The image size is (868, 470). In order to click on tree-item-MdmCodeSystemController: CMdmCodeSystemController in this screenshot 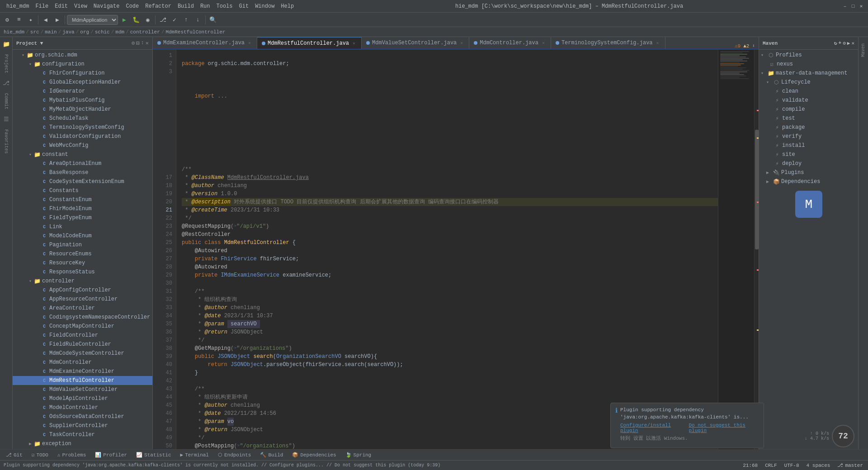, I will do `click(82, 353)`.